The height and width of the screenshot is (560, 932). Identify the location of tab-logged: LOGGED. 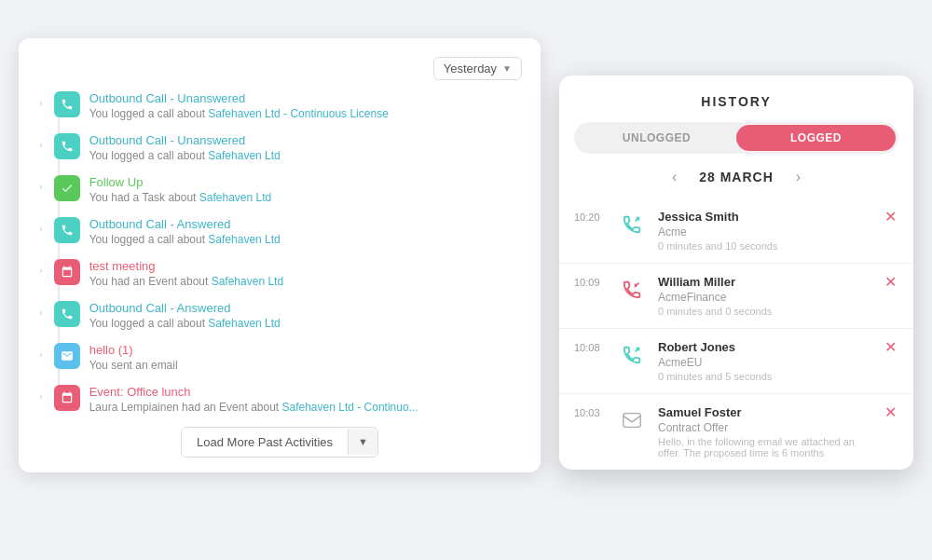
(816, 138).